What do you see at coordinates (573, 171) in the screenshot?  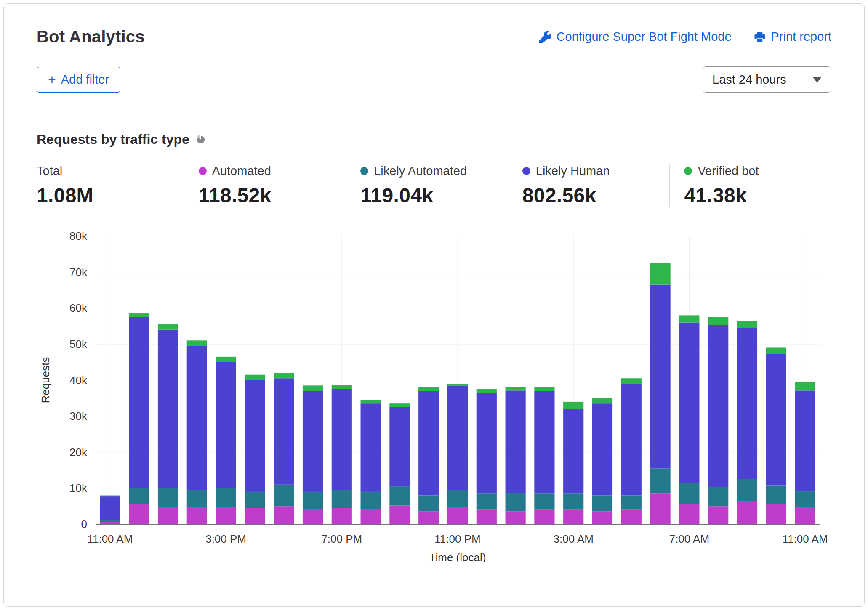 I see `stat-likely-human-label: Likely Human` at bounding box center [573, 171].